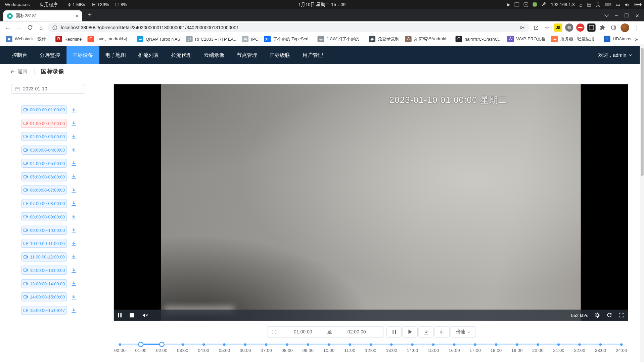 Image resolution: width=644 pixels, height=362 pixels. I want to click on back-button: ←, so click(8, 28).